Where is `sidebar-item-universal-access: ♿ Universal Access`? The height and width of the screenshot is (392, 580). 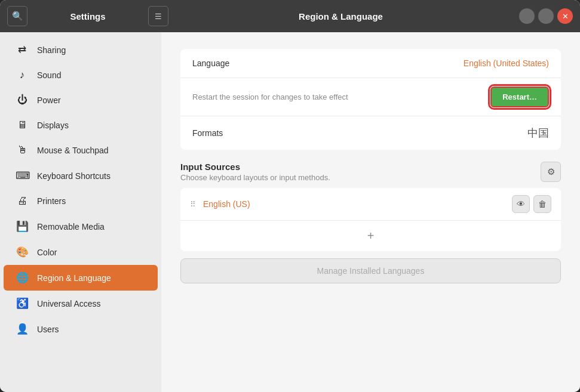 sidebar-item-universal-access: ♿ Universal Access is located at coordinates (81, 303).